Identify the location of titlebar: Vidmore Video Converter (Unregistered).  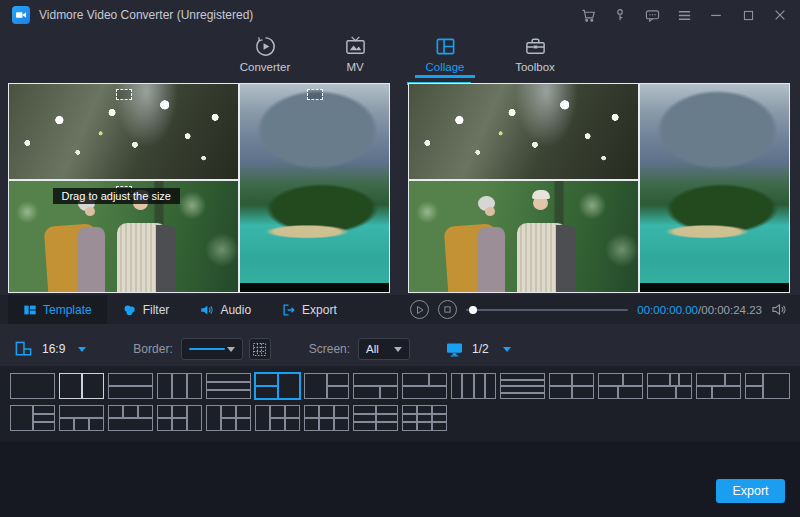
(400, 15).